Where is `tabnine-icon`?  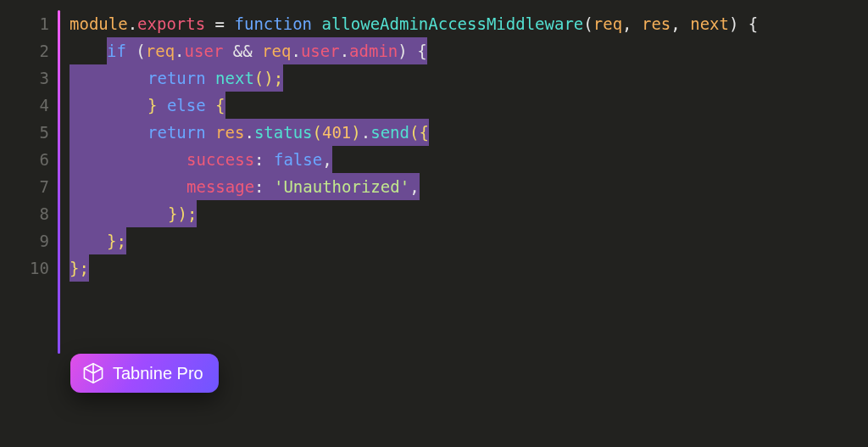
tabnine-icon is located at coordinates (93, 373).